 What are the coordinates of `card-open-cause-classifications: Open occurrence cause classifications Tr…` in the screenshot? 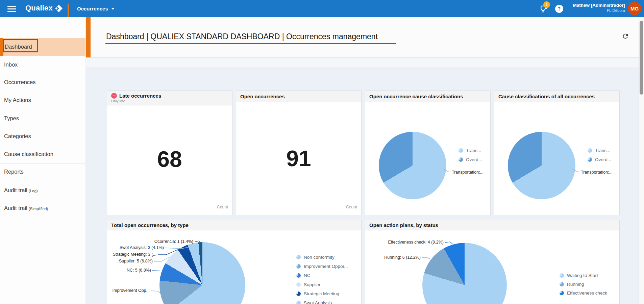 It's located at (428, 153).